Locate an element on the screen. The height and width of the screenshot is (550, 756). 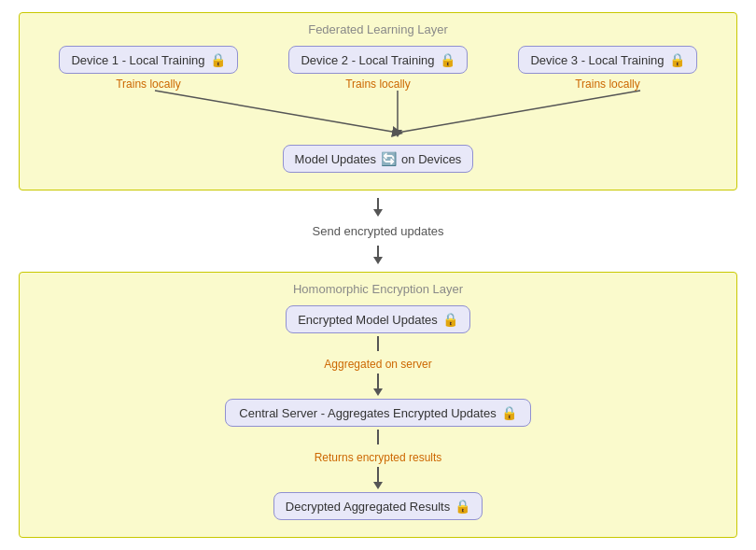
central-server-node: Central Server - Aggregates Encrypted Up… is located at coordinates (377, 413).